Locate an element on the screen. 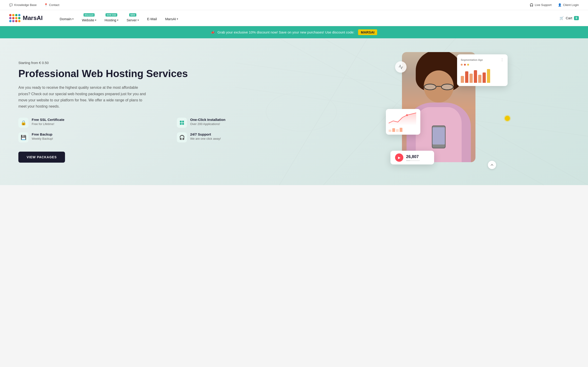 Image resolution: width=588 pixels, height=367 pixels. support-title: 24/7 Support is located at coordinates (206, 134).